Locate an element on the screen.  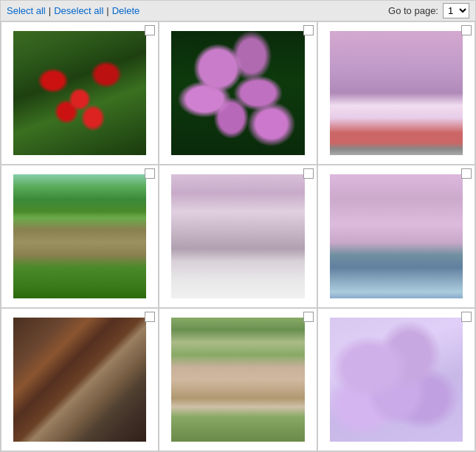
toolbar-left: Select all | Deselect all | Delete is located at coordinates (73, 10).